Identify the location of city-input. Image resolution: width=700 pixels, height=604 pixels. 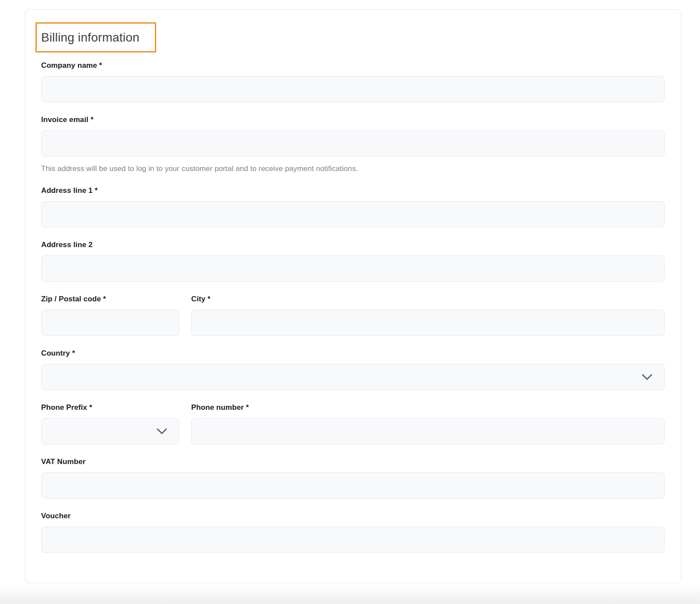
(428, 323).